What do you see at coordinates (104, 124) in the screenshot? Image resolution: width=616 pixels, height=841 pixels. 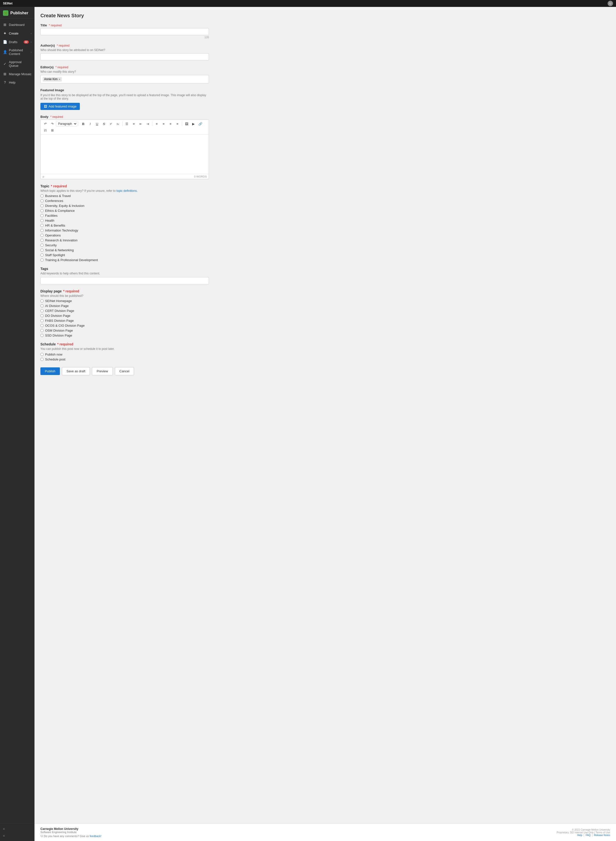 I see `strikethrough-button: S` at bounding box center [104, 124].